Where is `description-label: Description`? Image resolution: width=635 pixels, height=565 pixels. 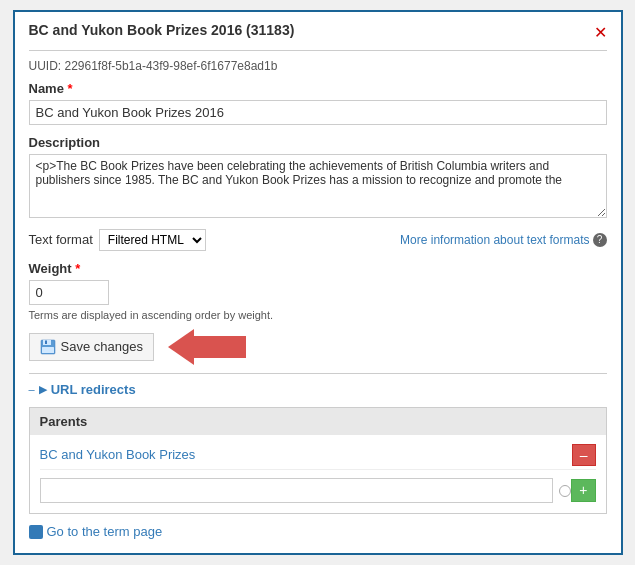
description-label: Description is located at coordinates (318, 142).